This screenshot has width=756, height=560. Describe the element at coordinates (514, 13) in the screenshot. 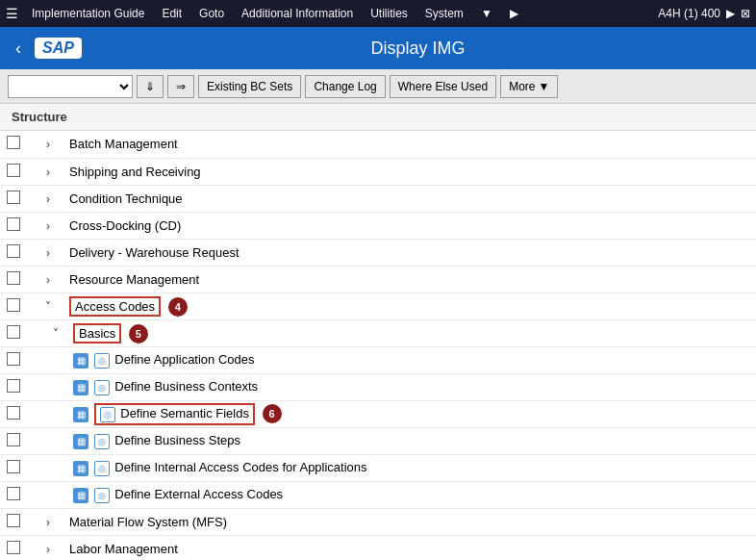

I see `menu-item-arrow-right: ▶` at that location.